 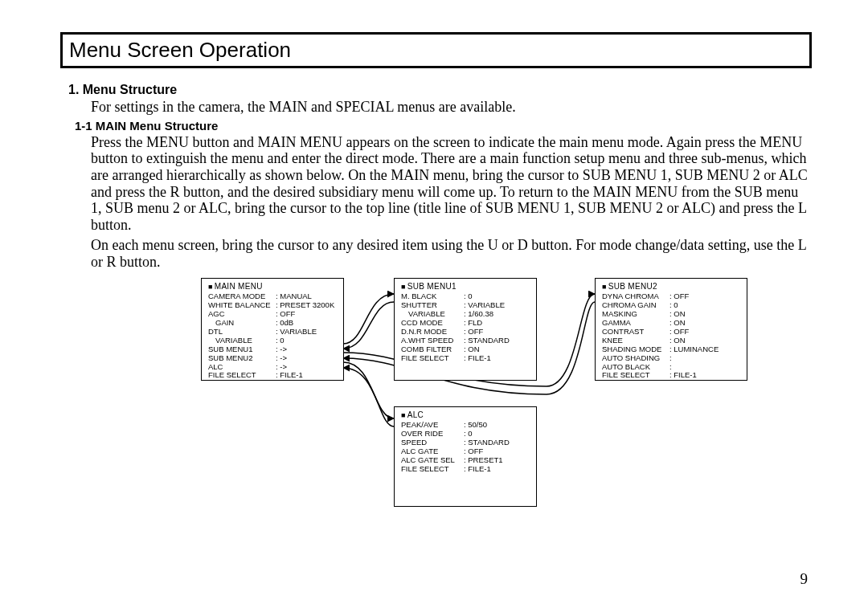 I want to click on sub-menu1-box: SUB MENU1 M. BLACK: 0SHUTTER: VARIABLEVA…, so click(x=465, y=329).